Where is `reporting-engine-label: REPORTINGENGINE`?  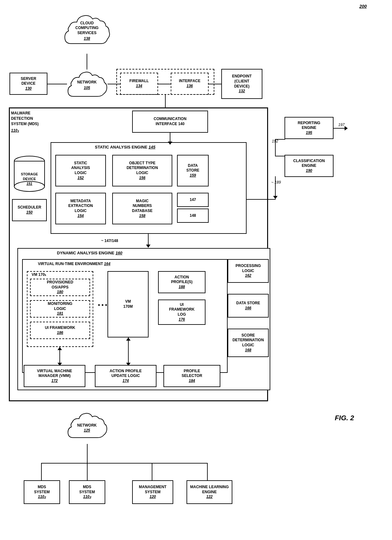 reporting-engine-label: REPORTINGENGINE is located at coordinates (309, 126).